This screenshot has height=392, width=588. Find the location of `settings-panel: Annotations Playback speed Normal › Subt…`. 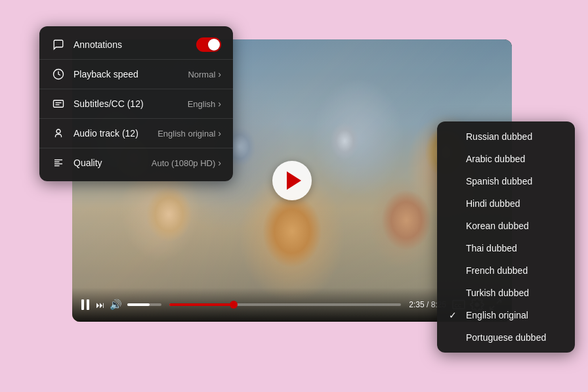

settings-panel: Annotations Playback speed Normal › Subt… is located at coordinates (136, 104).